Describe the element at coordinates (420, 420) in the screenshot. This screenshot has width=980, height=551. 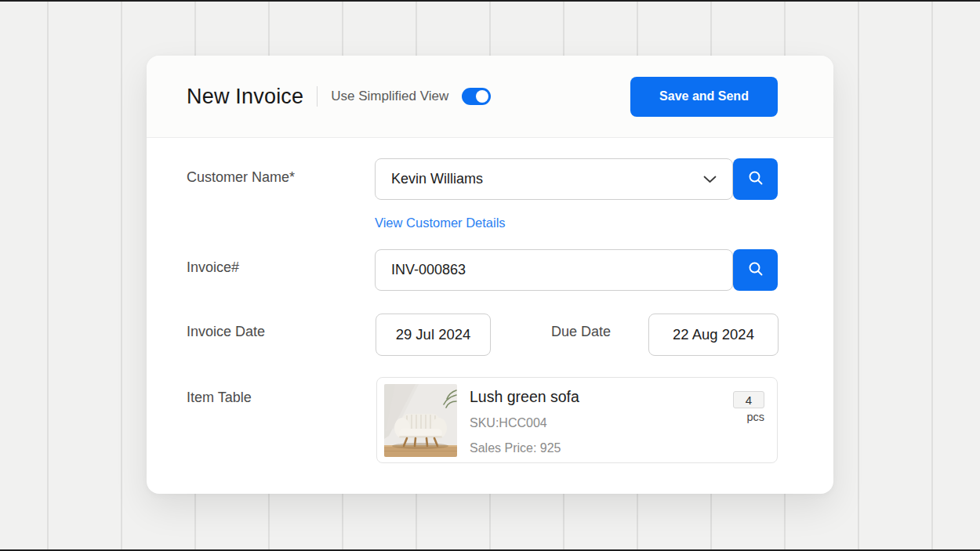
I see `item-image-sofa` at that location.